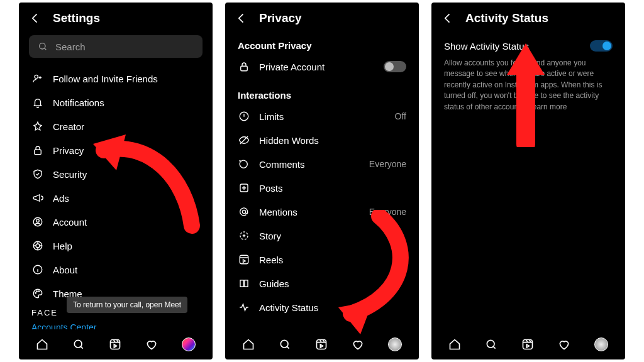  What do you see at coordinates (322, 212) in the screenshot?
I see `privacy-item-mentions: Mentions Everyone` at bounding box center [322, 212].